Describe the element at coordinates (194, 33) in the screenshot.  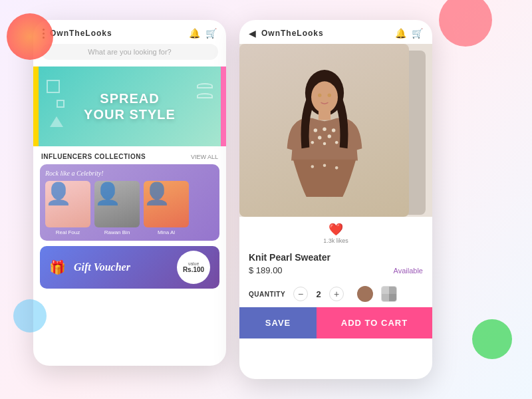
I see `bell-icon: 🔔` at that location.